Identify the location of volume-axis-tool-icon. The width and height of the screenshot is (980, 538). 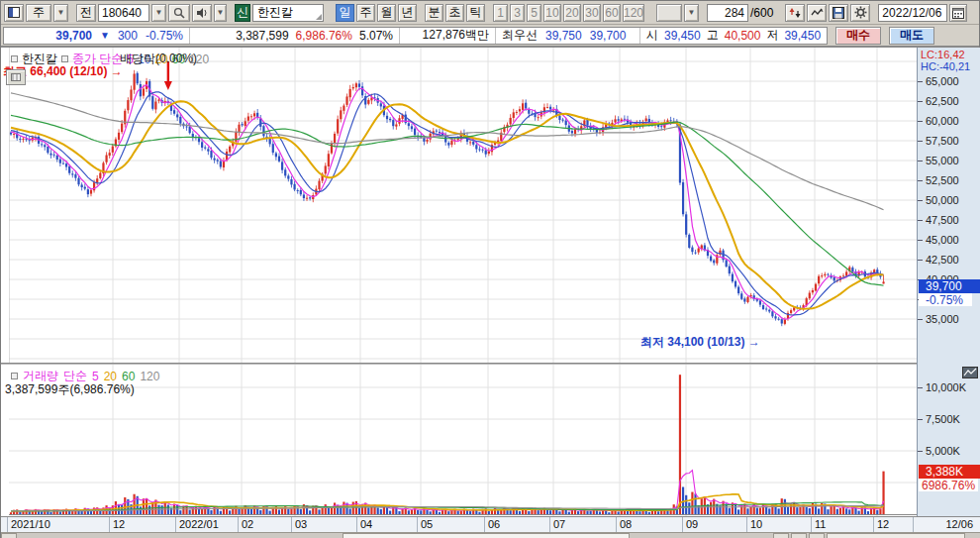
(970, 373).